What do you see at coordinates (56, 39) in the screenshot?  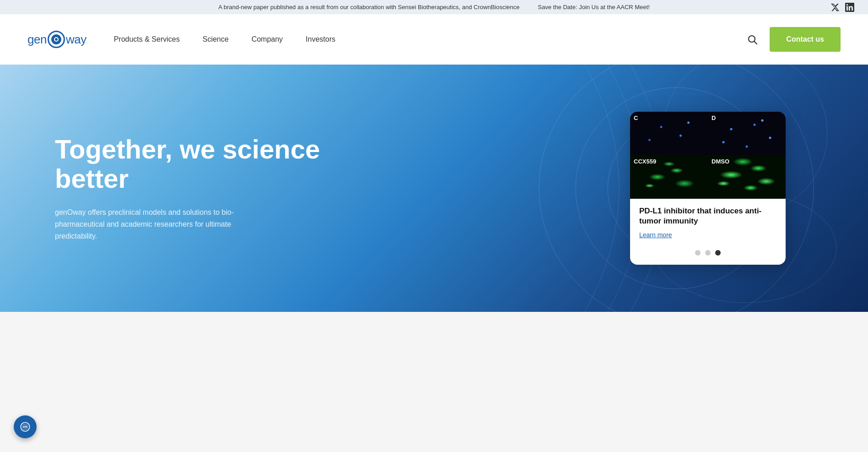 I see `logo-circle` at bounding box center [56, 39].